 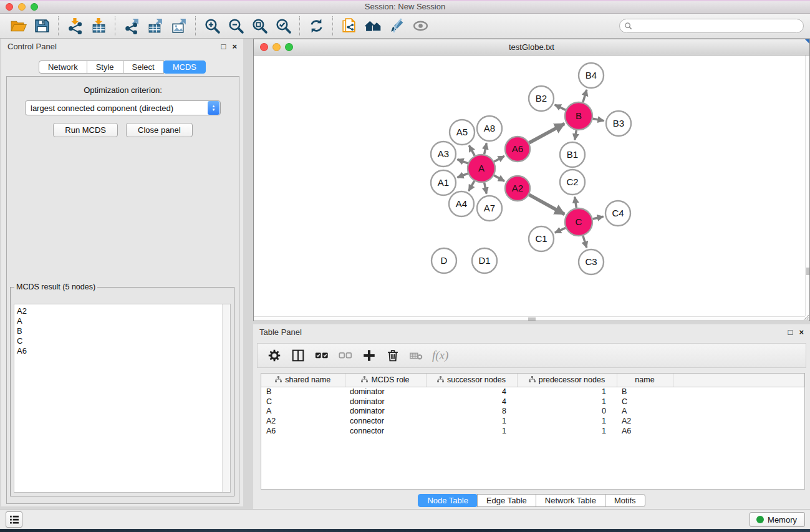 I want to click on refresh-button, so click(x=316, y=26).